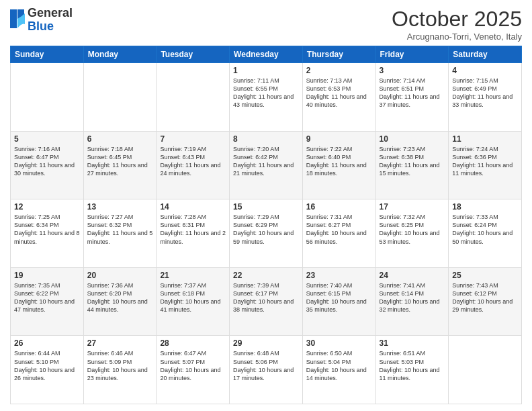 This screenshot has height=411, width=532. Describe the element at coordinates (47, 165) in the screenshot. I see `calendar-cell: 5Sunrise: 7:16 AM Sunset: 6:47 PM Daylig…` at that location.